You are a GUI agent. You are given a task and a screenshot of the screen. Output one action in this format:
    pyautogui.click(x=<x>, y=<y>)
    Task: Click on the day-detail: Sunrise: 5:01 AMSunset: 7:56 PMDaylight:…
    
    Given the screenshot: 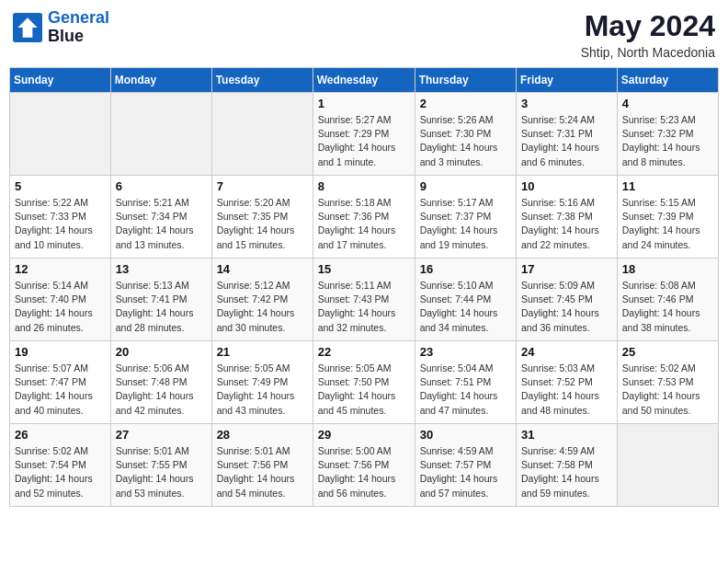 What is the action you would take?
    pyautogui.click(x=263, y=473)
    